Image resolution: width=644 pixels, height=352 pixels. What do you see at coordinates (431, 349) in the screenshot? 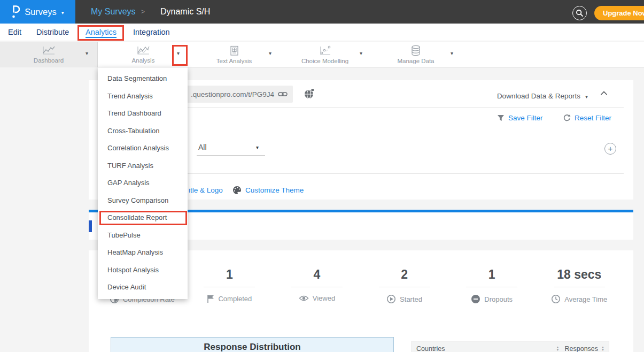
I see `countries-column-header: Countries` at bounding box center [431, 349].